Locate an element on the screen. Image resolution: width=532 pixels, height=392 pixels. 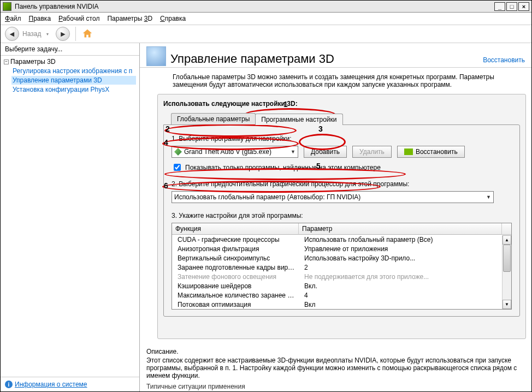
cell-function: Кэширование шейдеров is located at coordinates (235, 286).